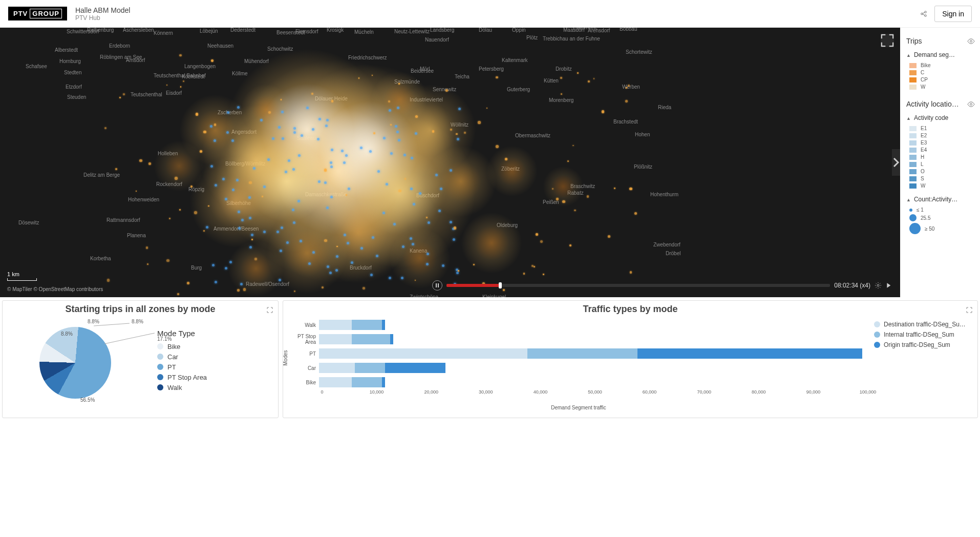  Describe the element at coordinates (942, 150) in the screenshot. I see `legend-item: E4` at that location.